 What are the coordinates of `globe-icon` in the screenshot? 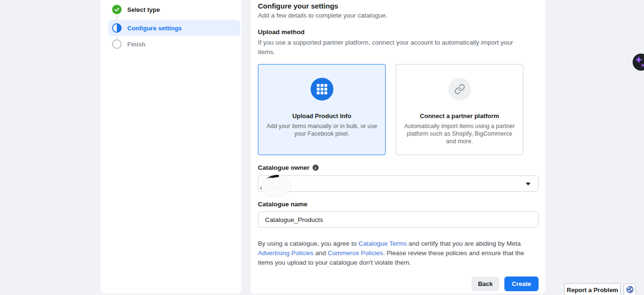 It's located at (630, 289).